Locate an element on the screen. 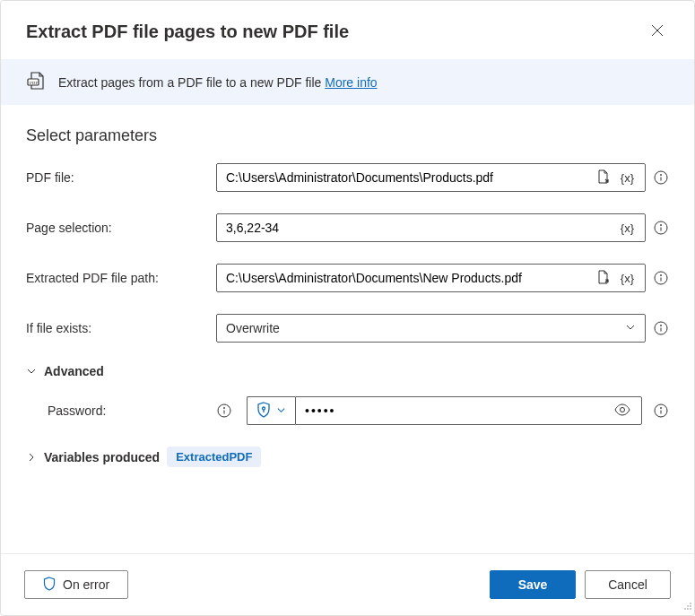 The height and width of the screenshot is (616, 695). chevron-right-icon is located at coordinates (31, 457).